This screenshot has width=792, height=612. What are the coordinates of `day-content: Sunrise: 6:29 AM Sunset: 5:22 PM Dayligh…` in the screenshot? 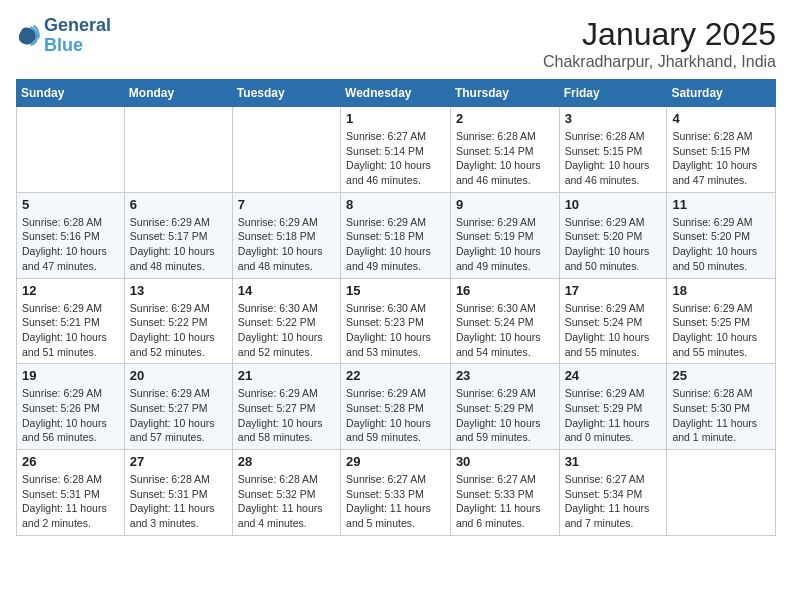 It's located at (178, 330).